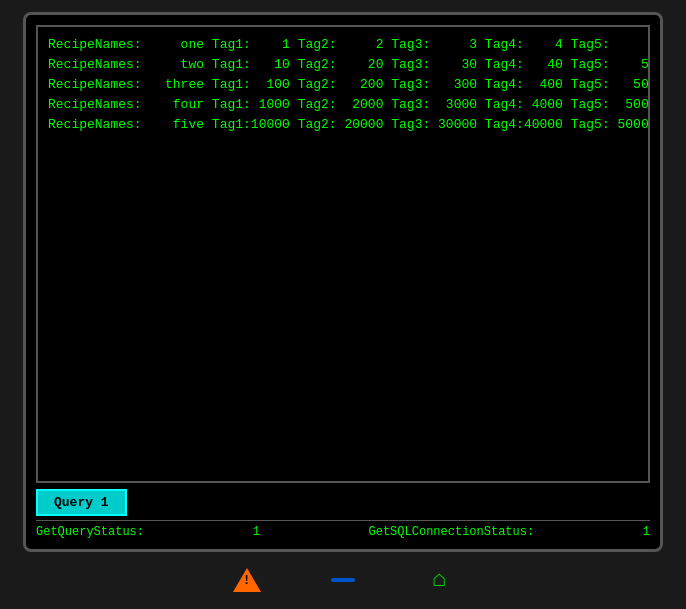 The height and width of the screenshot is (609, 686). I want to click on table-row: RecipeNames: one Tag1: 1 Tag2: 2 Tag3: 3…, so click(343, 45).